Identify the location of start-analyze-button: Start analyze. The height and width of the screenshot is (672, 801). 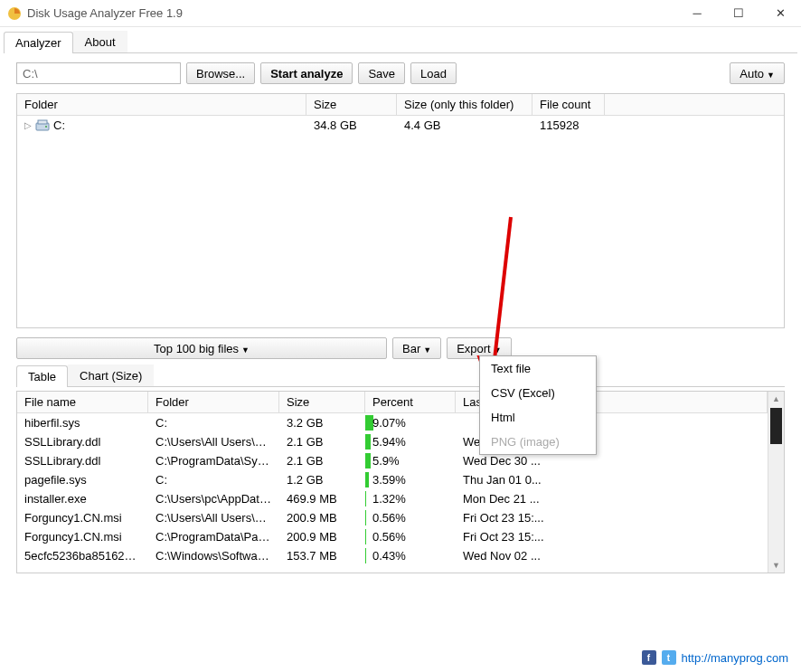
(306, 73).